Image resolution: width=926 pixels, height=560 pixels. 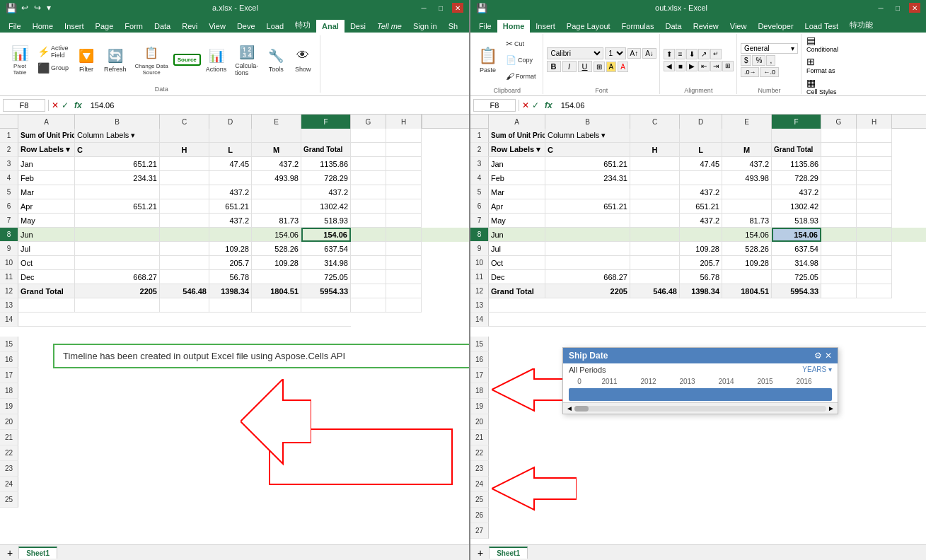 What do you see at coordinates (185, 277) in the screenshot?
I see `cell-c11` at bounding box center [185, 277].